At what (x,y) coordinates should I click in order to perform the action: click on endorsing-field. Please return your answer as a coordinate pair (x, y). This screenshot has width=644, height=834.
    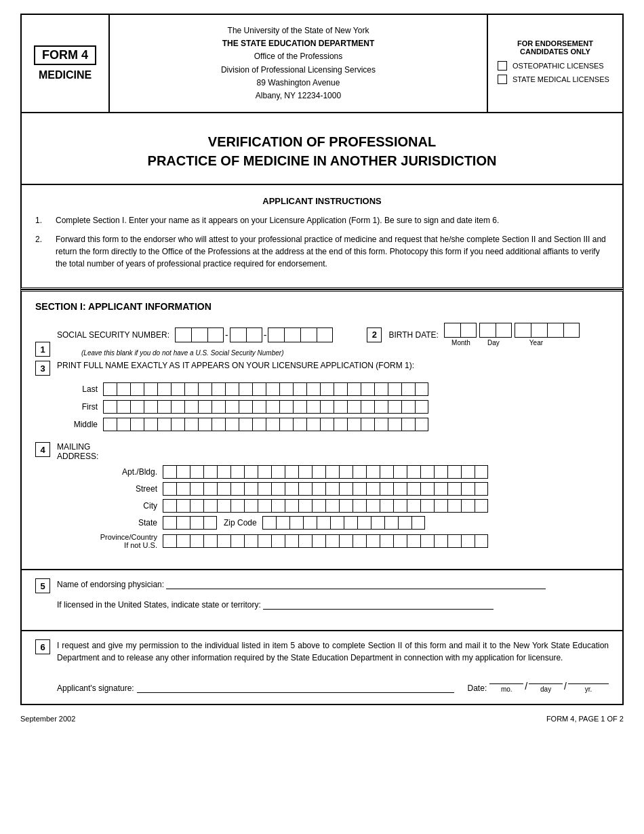
    Looking at the image, I should click on (356, 584).